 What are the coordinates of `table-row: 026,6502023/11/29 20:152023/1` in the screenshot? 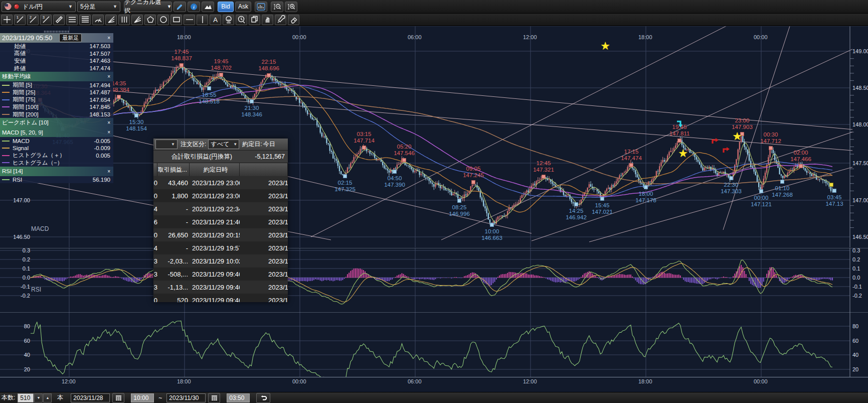 It's located at (221, 235).